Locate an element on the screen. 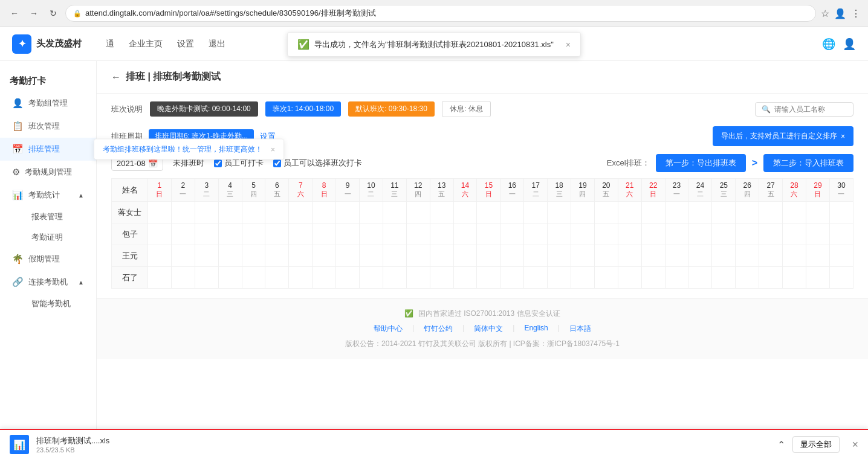 The height and width of the screenshot is (459, 868). forward-button: → is located at coordinates (34, 13).